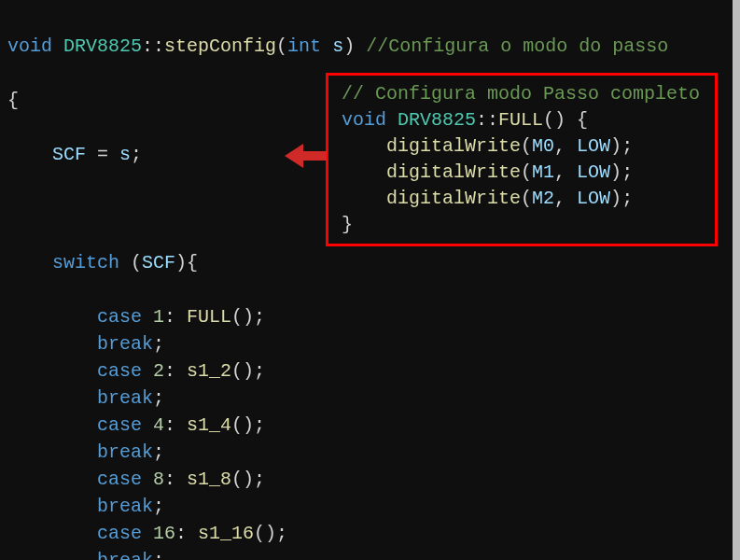 The height and width of the screenshot is (560, 740). Describe the element at coordinates (371, 263) in the screenshot. I see `code-line-switch: switch (SCF){` at that location.